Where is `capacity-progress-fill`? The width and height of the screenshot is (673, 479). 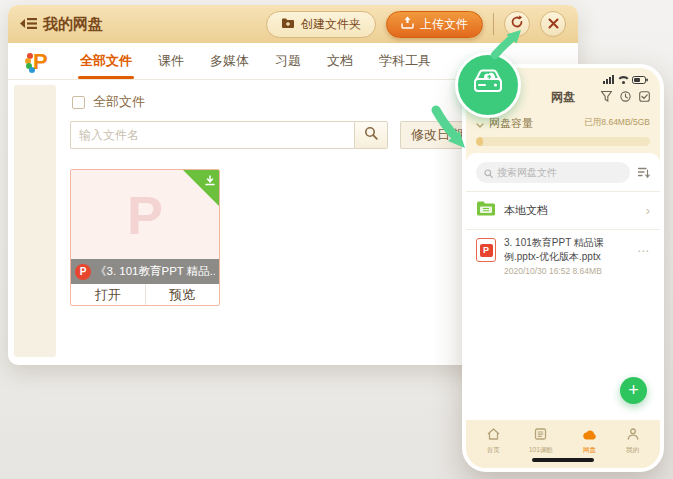 capacity-progress-fill is located at coordinates (480, 142).